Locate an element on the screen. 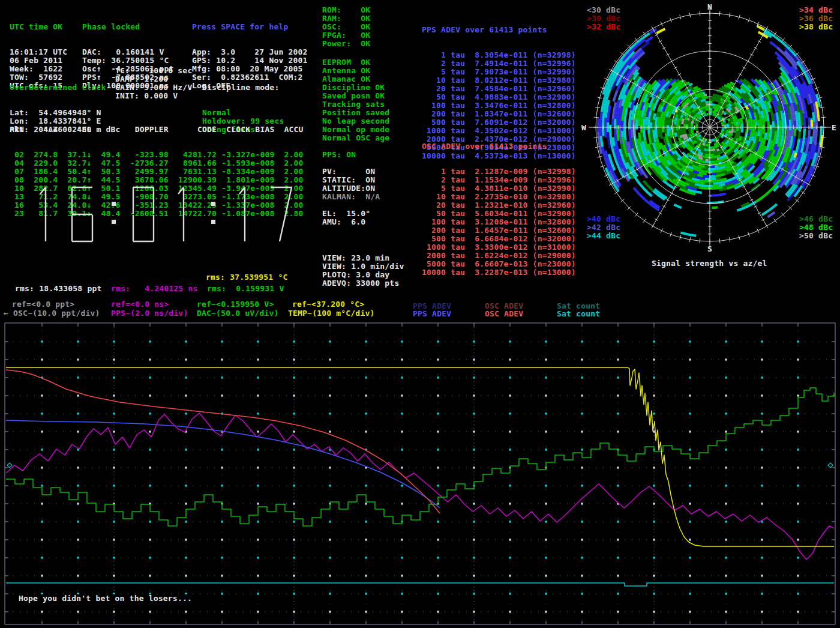 This screenshot has height=628, width=840. dbc-legend-entry: >34 dBc is located at coordinates (816, 10).